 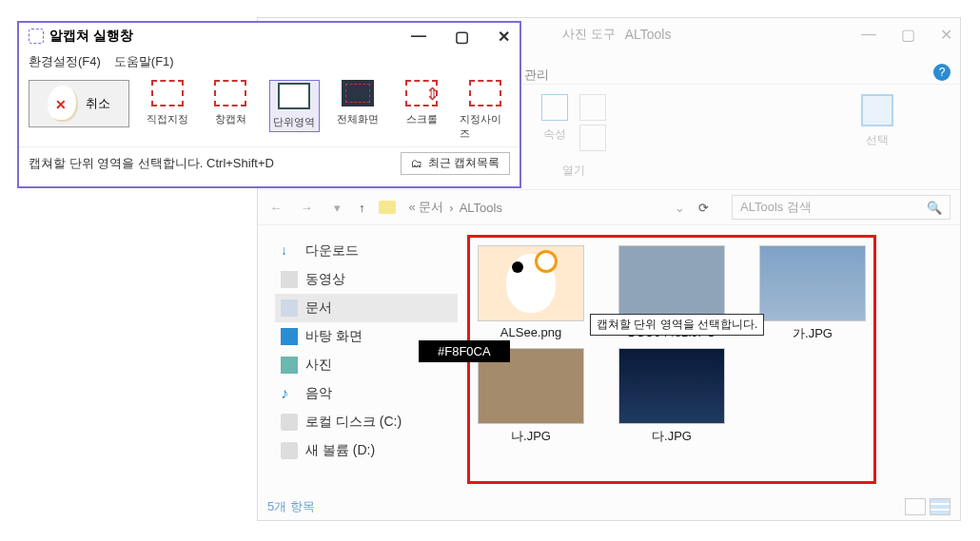 I want to click on alcap-maximize-button: ▢, so click(x=462, y=36).